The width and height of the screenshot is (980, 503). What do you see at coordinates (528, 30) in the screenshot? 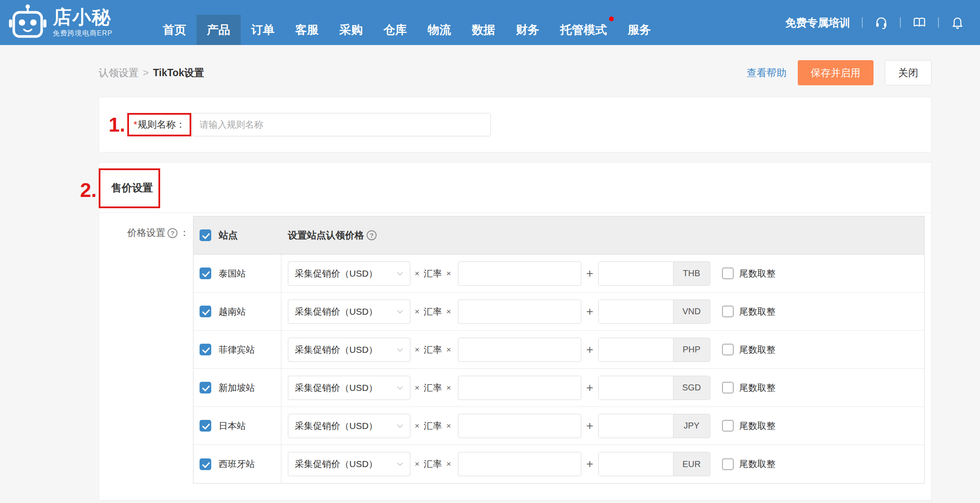
I see `nav-item: 财务` at bounding box center [528, 30].